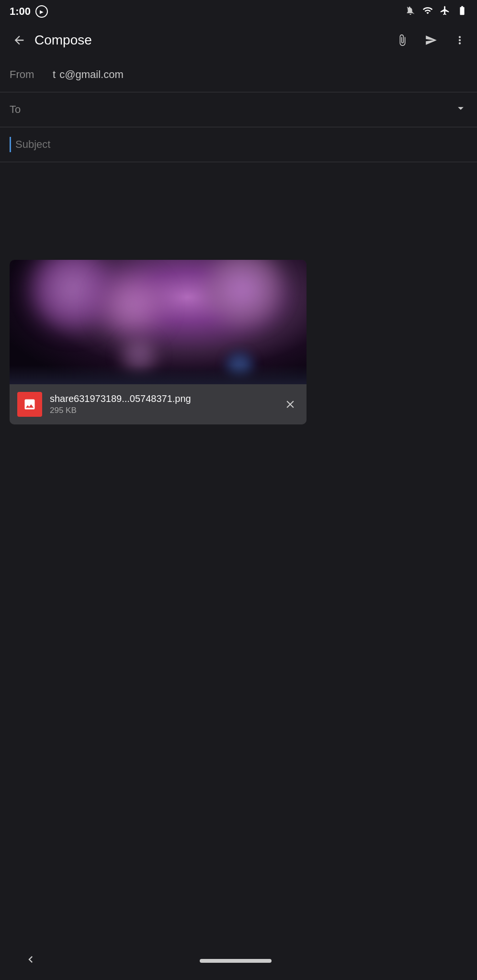 This screenshot has height=980, width=477. What do you see at coordinates (11, 145) in the screenshot?
I see `subject-cursor` at bounding box center [11, 145].